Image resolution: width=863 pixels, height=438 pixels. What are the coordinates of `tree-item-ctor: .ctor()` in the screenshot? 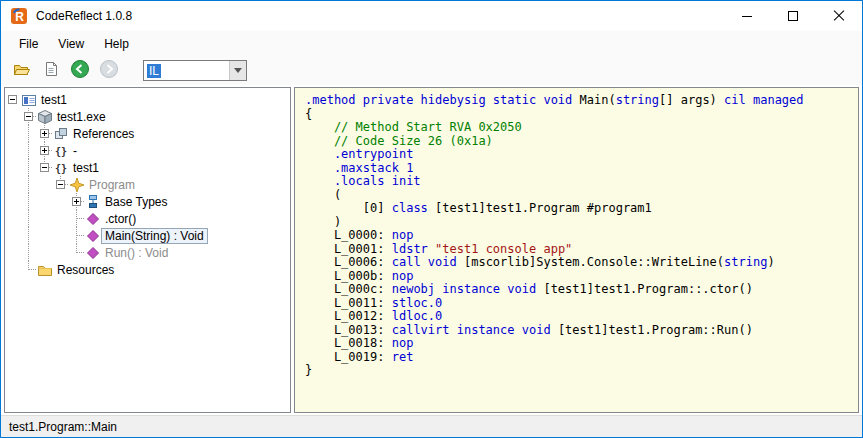 It's located at (148, 218).